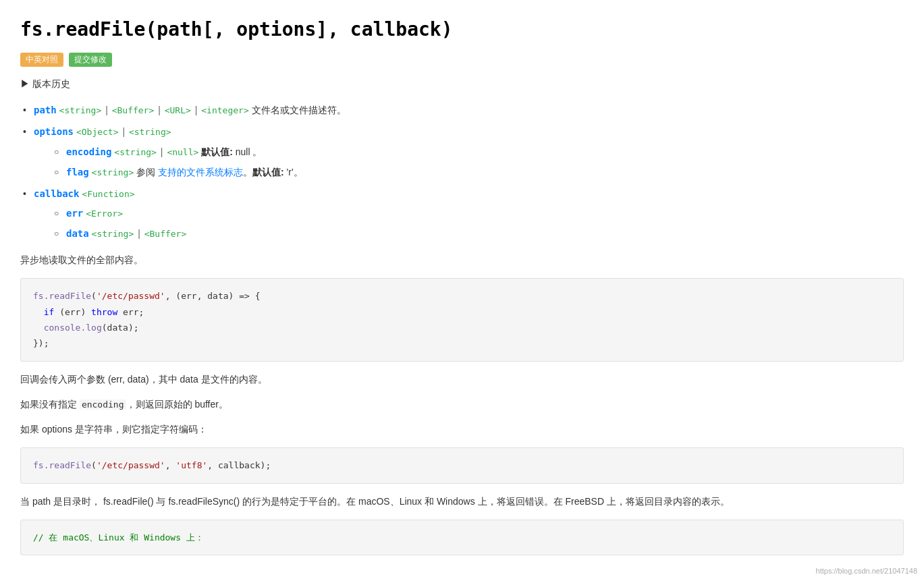 The image size is (924, 583). What do you see at coordinates (81, 111) in the screenshot?
I see `param-type-path-string: <string>` at bounding box center [81, 111].